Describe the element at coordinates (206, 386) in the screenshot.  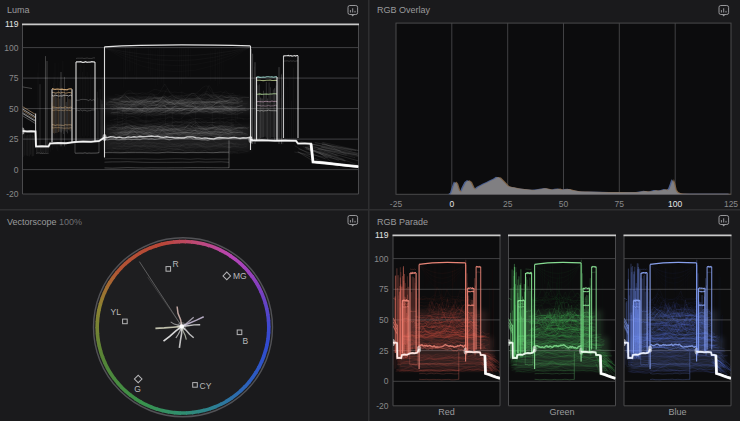
I see `svg-text: CY` at that location.